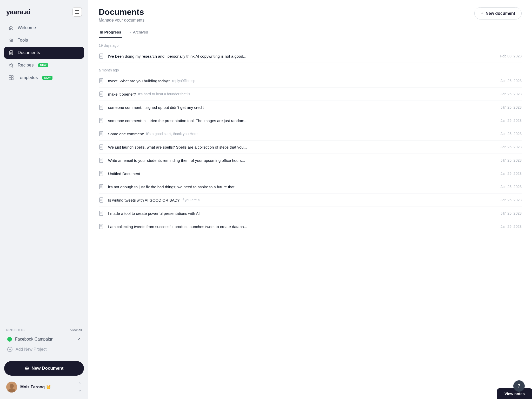  Describe the element at coordinates (34, 339) in the screenshot. I see `project-label: Facebook Campaign` at that location.